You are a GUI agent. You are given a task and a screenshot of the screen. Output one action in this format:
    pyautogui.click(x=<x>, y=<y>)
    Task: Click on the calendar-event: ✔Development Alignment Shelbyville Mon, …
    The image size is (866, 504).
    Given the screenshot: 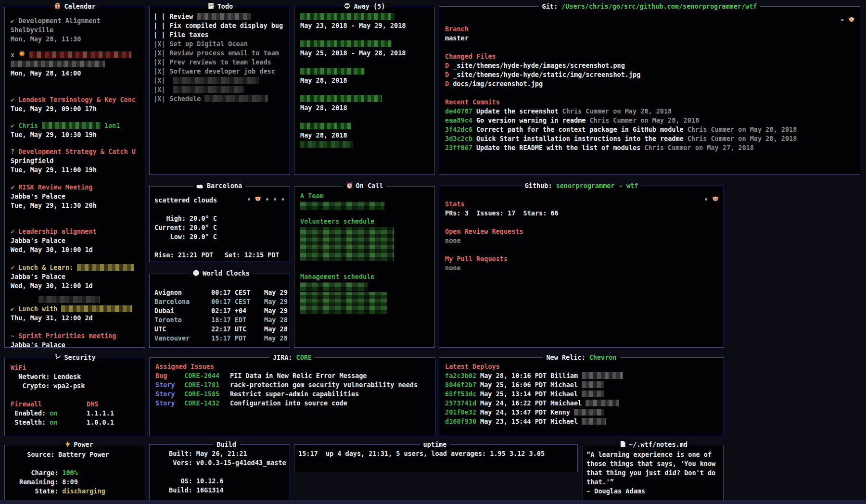 What is the action you would take?
    pyautogui.click(x=75, y=30)
    